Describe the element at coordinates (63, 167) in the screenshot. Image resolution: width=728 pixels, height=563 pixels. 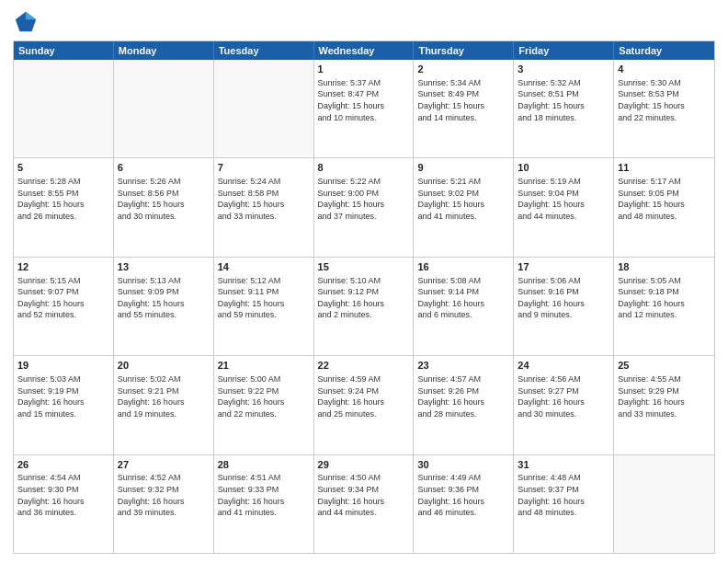
I see `day-number: 5` at that location.